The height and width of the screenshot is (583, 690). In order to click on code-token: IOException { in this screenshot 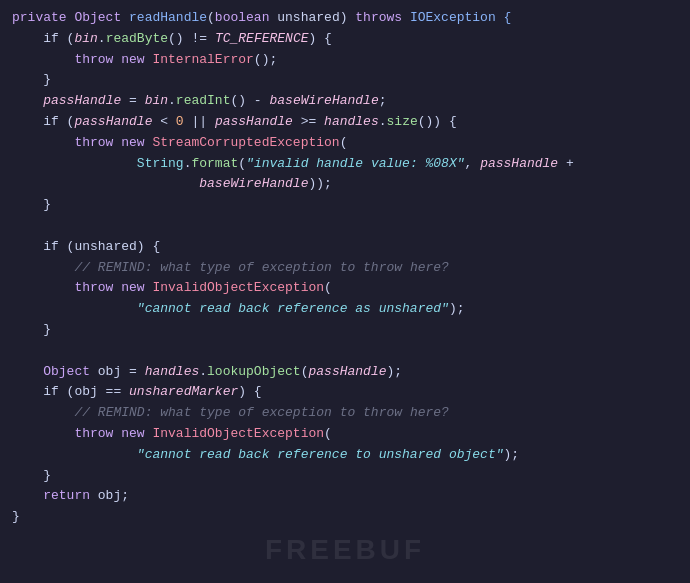, I will do `click(456, 18)`.